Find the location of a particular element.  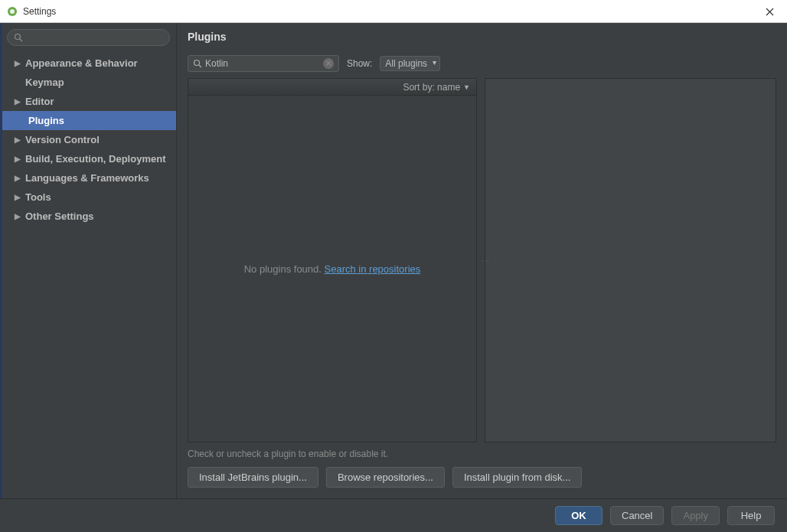

filter-row: ✕ Show: All plugins is located at coordinates (482, 64).